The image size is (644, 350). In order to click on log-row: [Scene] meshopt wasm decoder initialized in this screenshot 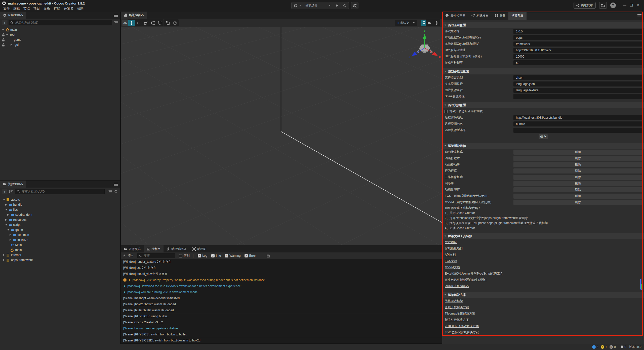, I will do `click(281, 298)`.